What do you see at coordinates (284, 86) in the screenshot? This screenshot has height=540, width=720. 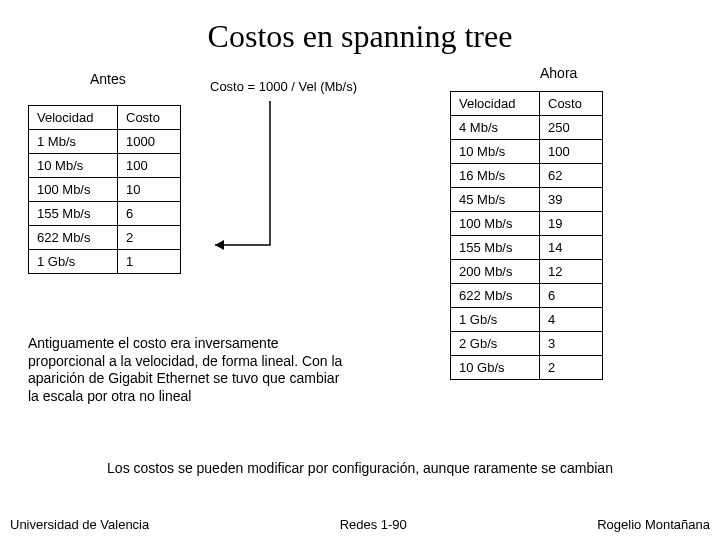 I see `cost-formula: Costo = 1000 / Vel (Mb/s)` at bounding box center [284, 86].